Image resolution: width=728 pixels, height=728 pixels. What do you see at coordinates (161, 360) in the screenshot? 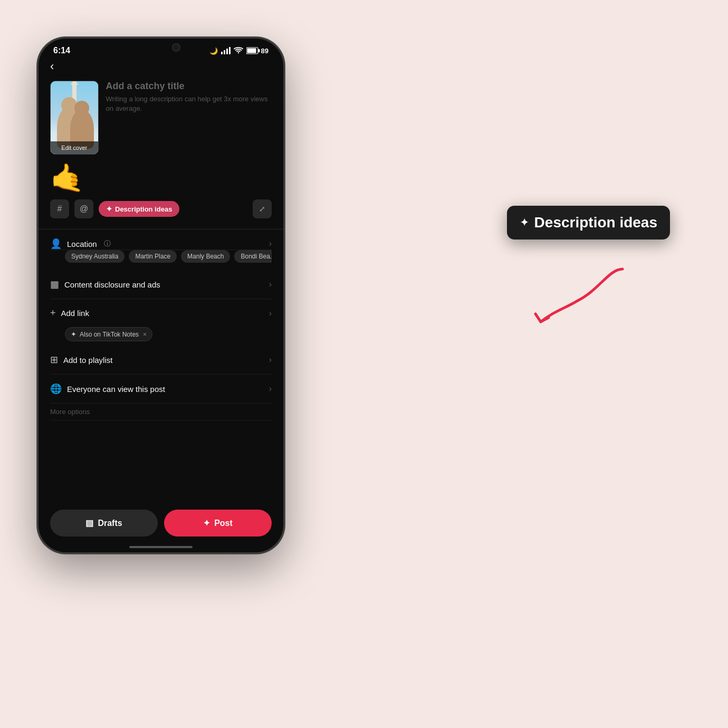
I see `add-to-playlist-menu-item: ⊞ Add to playlist ›` at bounding box center [161, 360].